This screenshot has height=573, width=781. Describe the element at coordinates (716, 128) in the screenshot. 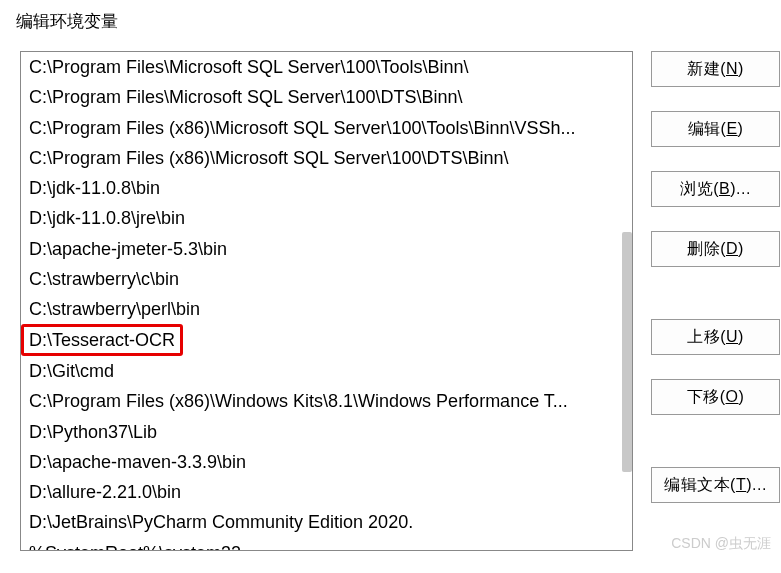

I see `edit-button-label: 编辑(E)` at that location.